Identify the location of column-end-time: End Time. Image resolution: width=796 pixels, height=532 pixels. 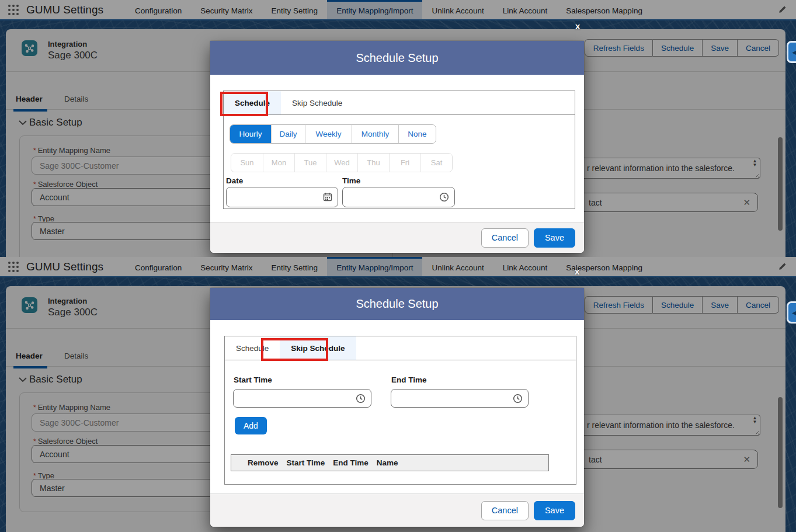
(350, 463).